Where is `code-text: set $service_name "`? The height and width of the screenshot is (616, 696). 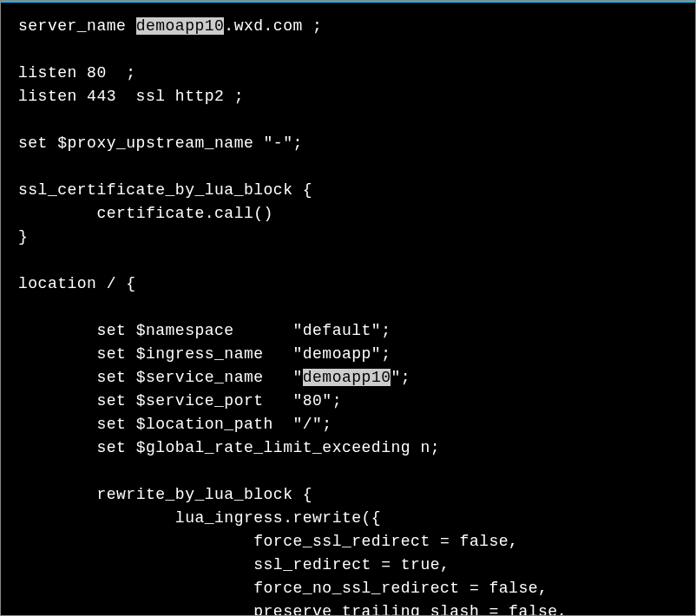 code-text: set $service_name " is located at coordinates (200, 377).